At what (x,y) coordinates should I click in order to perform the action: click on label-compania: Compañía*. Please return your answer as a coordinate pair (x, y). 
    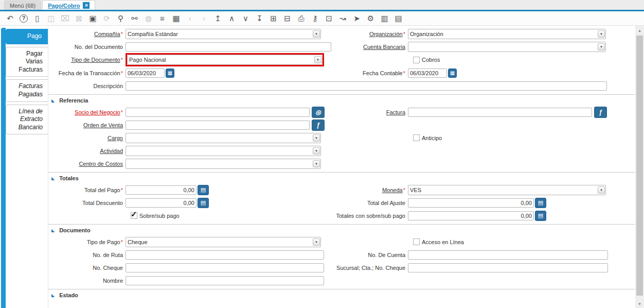
    Looking at the image, I should click on (87, 34).